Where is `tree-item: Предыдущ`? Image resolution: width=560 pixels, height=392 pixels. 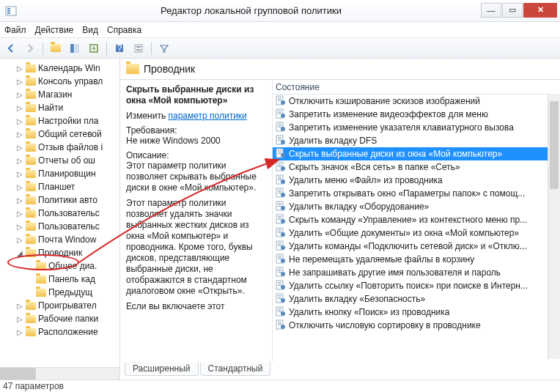
tree-item: Предыдущ is located at coordinates (60, 292).